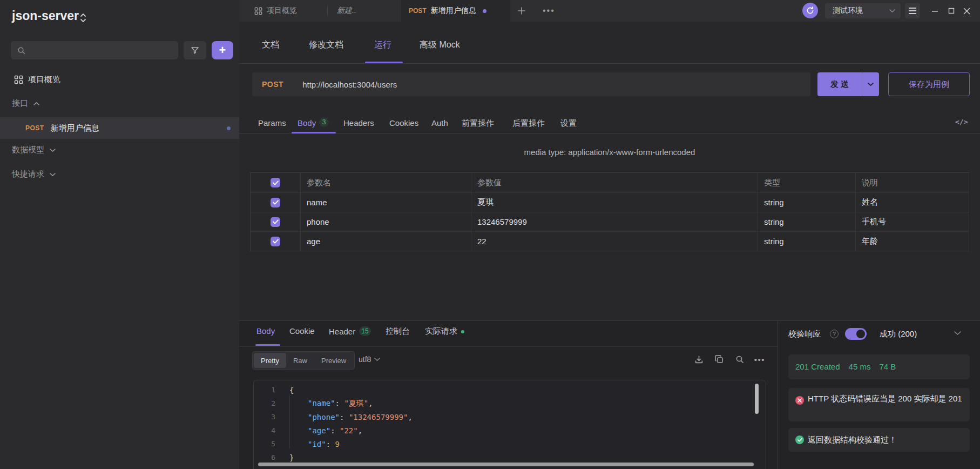 This screenshot has height=469, width=980. Describe the element at coordinates (719, 359) in the screenshot. I see `copy-response-button` at that location.